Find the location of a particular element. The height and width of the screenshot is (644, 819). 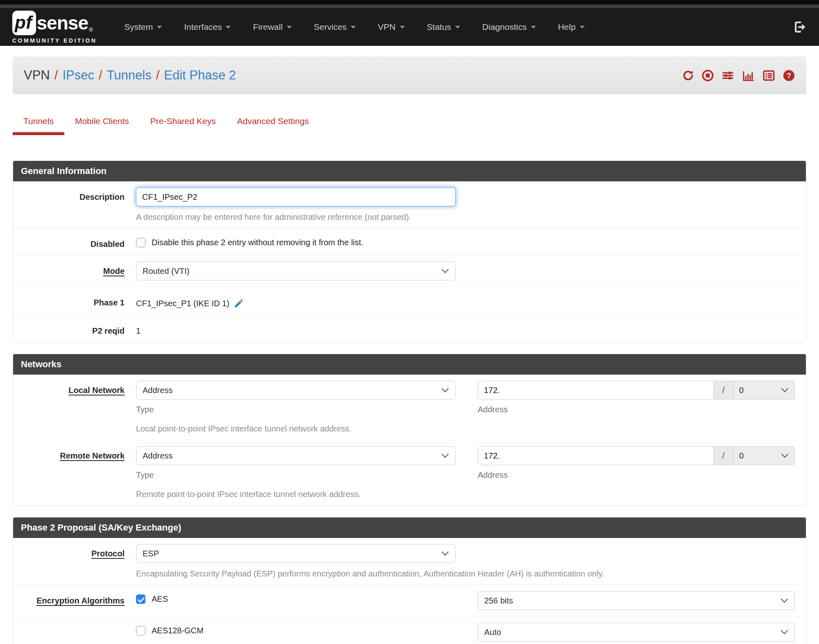

breadcrumb-tunnels: Tunnels is located at coordinates (129, 75).